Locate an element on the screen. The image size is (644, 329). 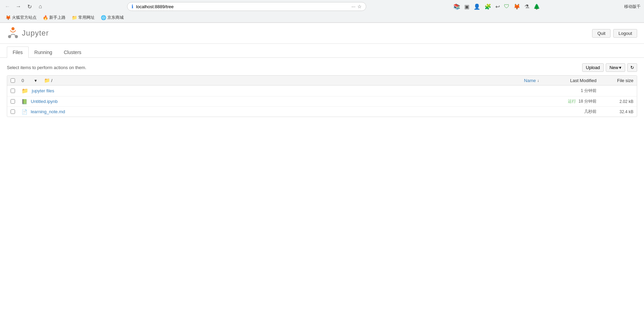
address-bar: ℹ ··· ☆ is located at coordinates (247, 6).